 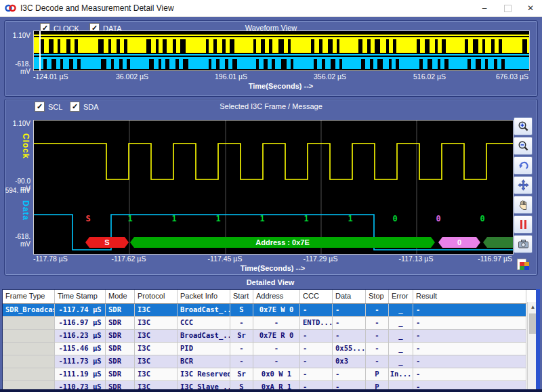 I want to click on table-cell: -115.46 µS, so click(x=80, y=349).